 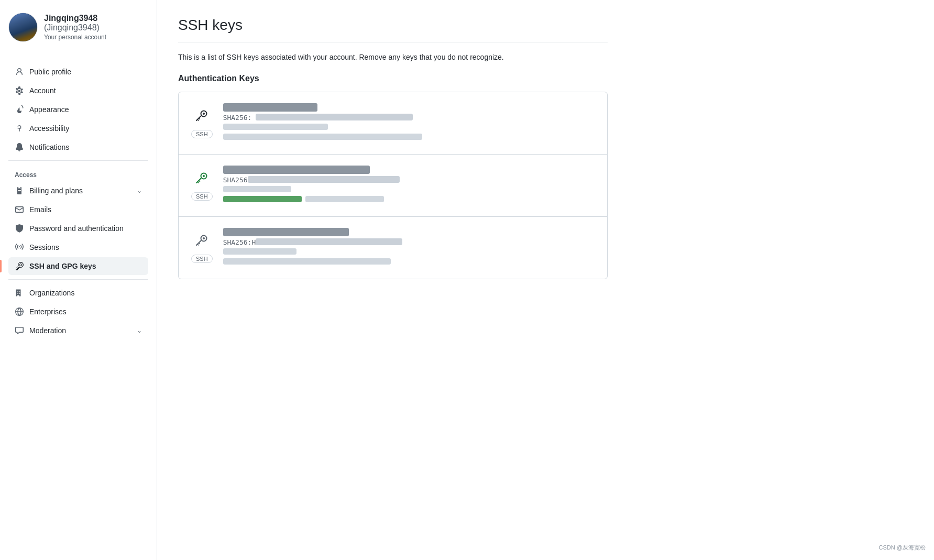 What do you see at coordinates (48, 312) in the screenshot?
I see `sidebar-item-enterprises-label: Enterprises` at bounding box center [48, 312].